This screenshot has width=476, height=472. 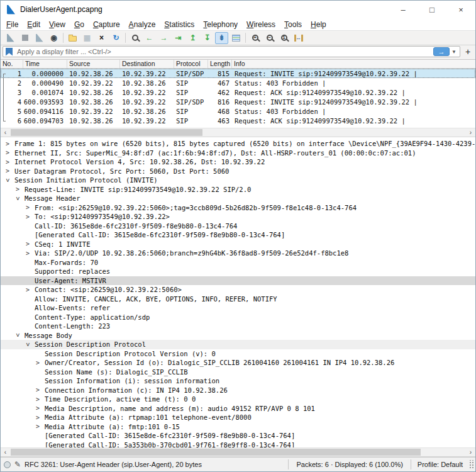 What do you see at coordinates (269, 38) in the screenshot?
I see `zoom-out-icon: −` at bounding box center [269, 38].